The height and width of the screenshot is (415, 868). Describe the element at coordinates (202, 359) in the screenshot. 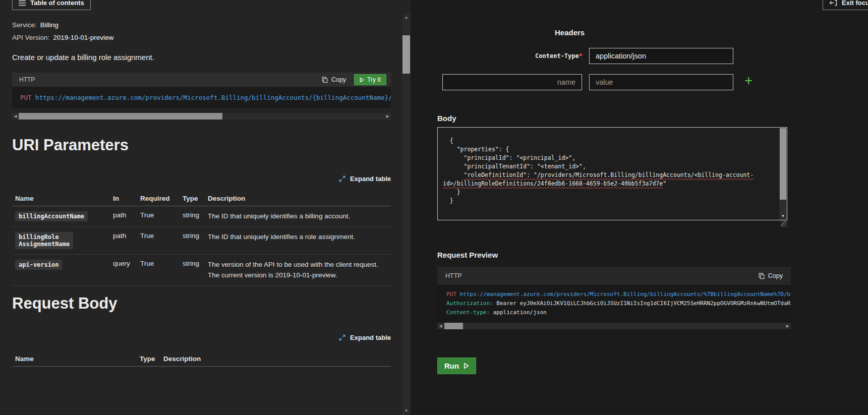

I see `table-header-row: Name Type Description` at that location.